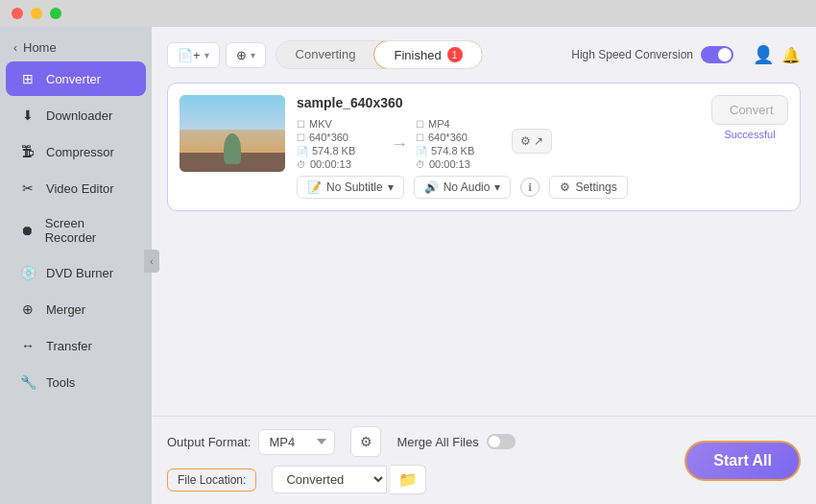 The height and width of the screenshot is (504, 816). I want to click on merge-toggle, so click(501, 442).